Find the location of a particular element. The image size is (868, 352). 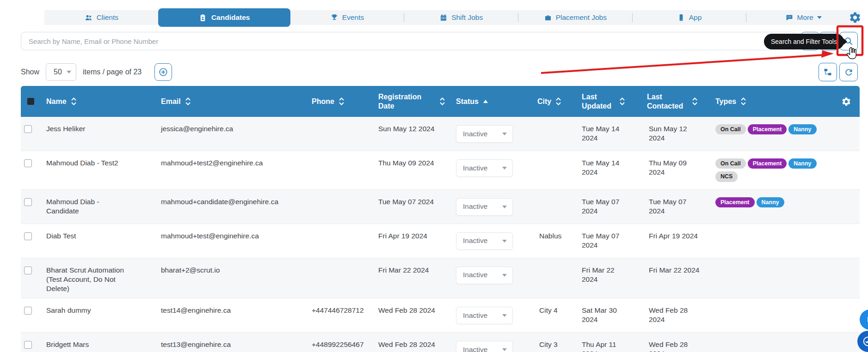

table-header: Name Email Phone Registration Date Statu… is located at coordinates (440, 102).